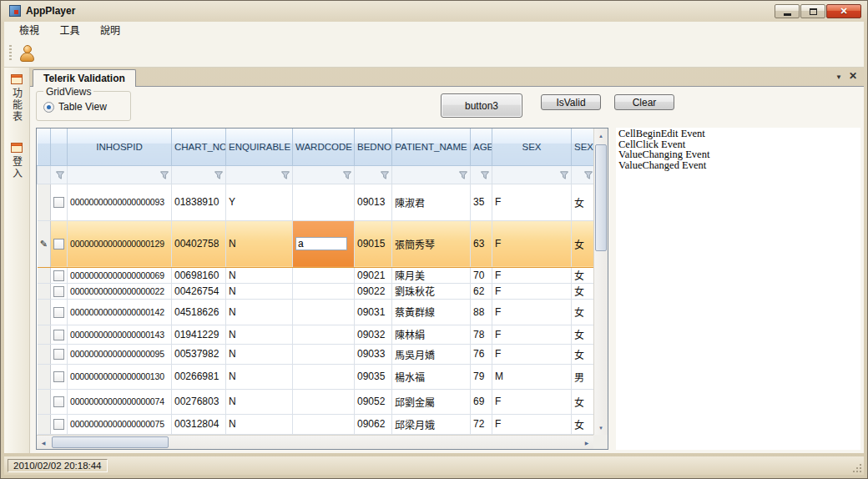  I want to click on cell-chart_no: 04518626, so click(199, 312).